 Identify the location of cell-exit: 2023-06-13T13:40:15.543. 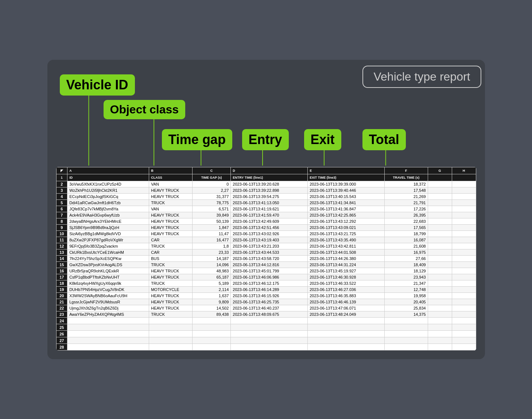
(346, 197).